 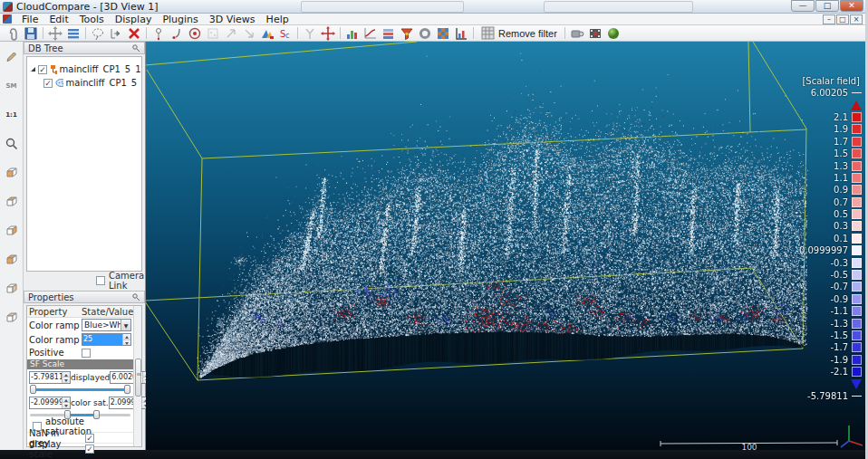 What do you see at coordinates (12, 172) in the screenshot?
I see `front-view-cube-icon` at bounding box center [12, 172].